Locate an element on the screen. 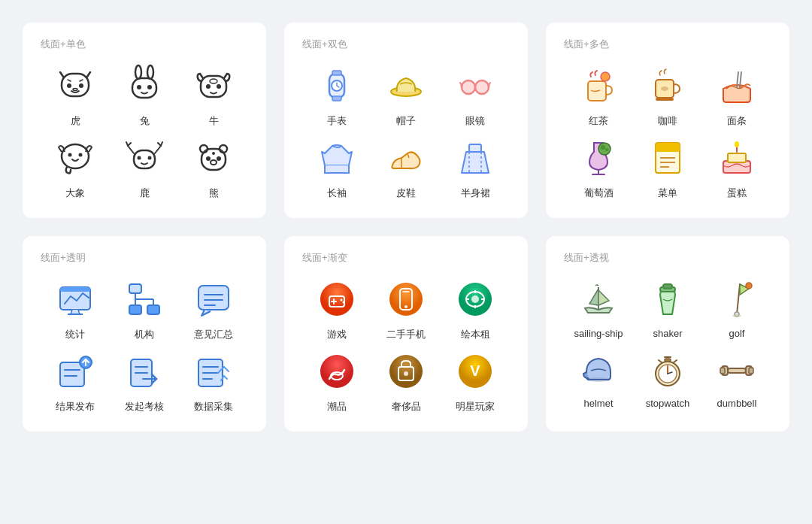 This screenshot has height=524, width=812. red-tea-label: 红茶 is located at coordinates (598, 121).